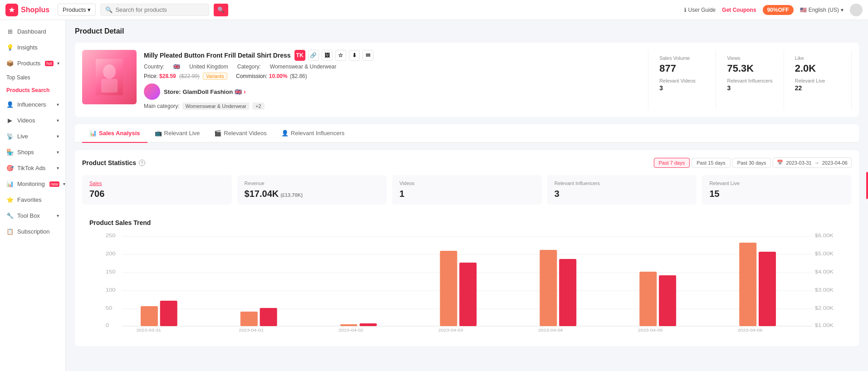 The height and width of the screenshot is (371, 868). I want to click on sidebar-item-label: Dashboard, so click(32, 32).